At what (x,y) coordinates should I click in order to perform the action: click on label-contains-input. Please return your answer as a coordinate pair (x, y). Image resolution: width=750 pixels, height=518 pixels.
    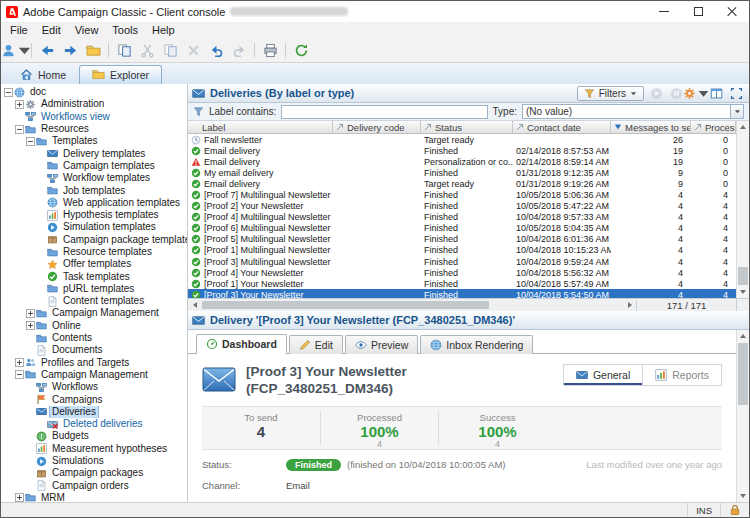
    Looking at the image, I should click on (384, 112).